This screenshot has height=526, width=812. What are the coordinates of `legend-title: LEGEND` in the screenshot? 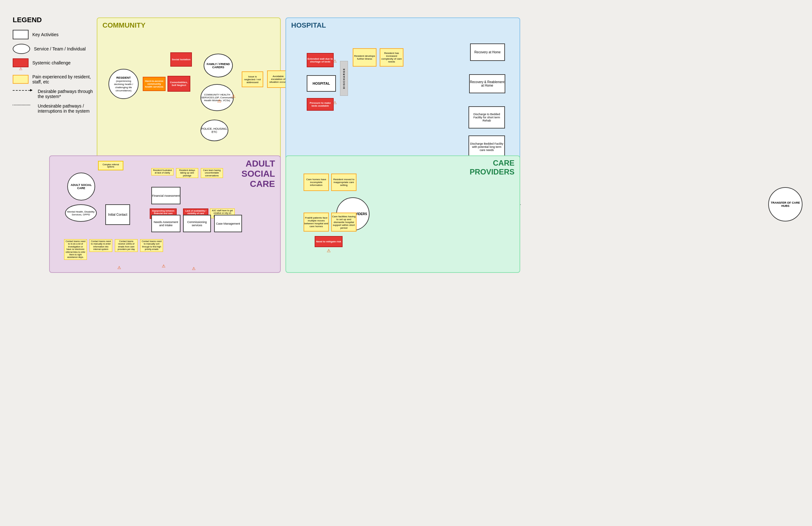 It's located at (54, 20).